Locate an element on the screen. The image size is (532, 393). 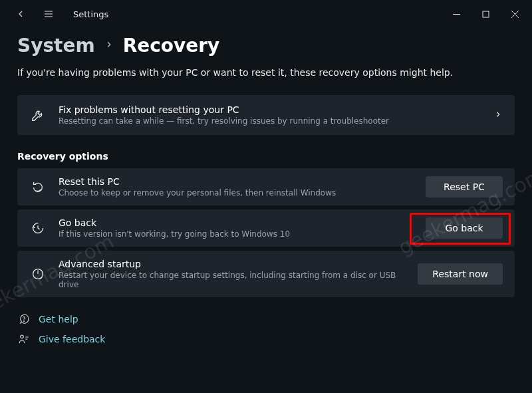
restart-now-button: Restart now is located at coordinates (460, 274).